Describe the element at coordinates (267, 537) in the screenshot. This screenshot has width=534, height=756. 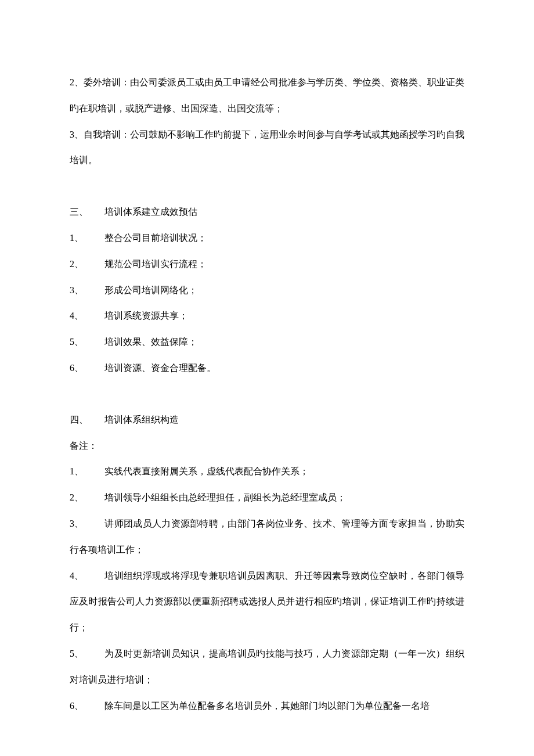
I see `section-4-item: 3、讲师团成员人力资源部特聘，由部门各岗位业务、技术、管理等方面专家担当，协助实…` at that location.